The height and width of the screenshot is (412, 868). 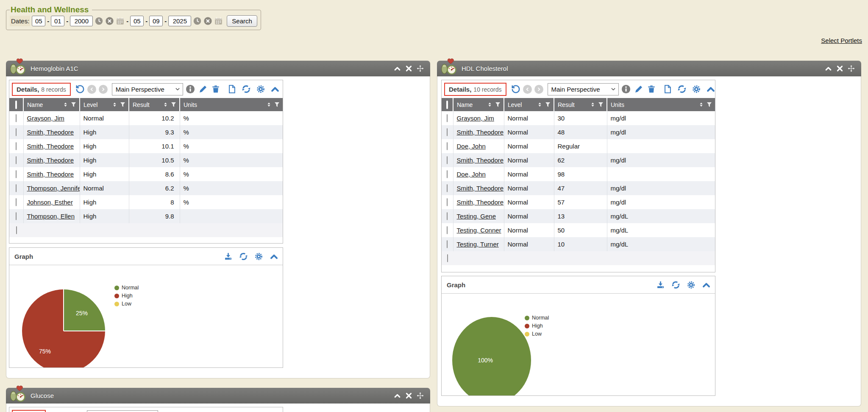 What do you see at coordinates (120, 21) in the screenshot?
I see `from-calendar-icon` at bounding box center [120, 21].